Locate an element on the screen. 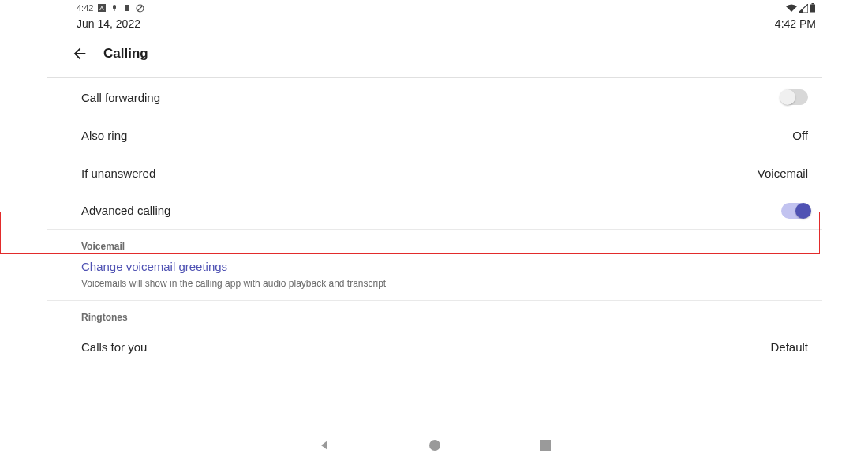 This screenshot has width=868, height=469. status-time: 4:42 is located at coordinates (85, 8).